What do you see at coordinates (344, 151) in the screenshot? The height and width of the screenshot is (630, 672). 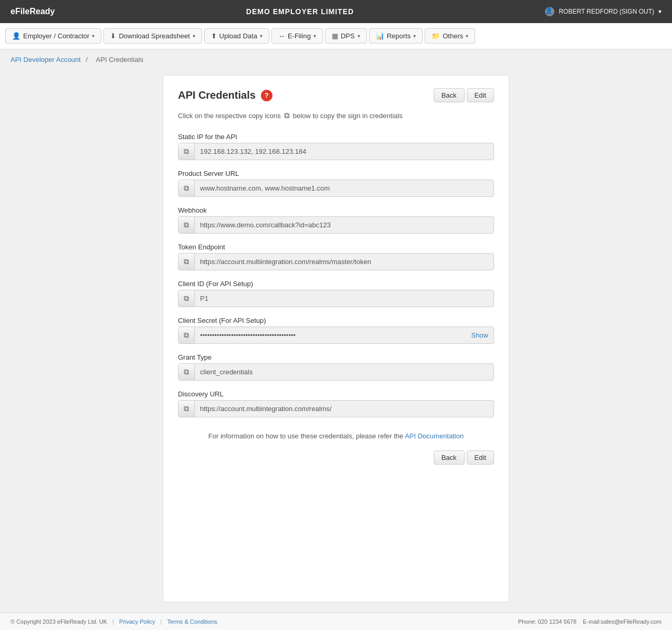 I see `field-value-static-ip: 192.168.123.132, 192.168.123.184` at bounding box center [344, 151].